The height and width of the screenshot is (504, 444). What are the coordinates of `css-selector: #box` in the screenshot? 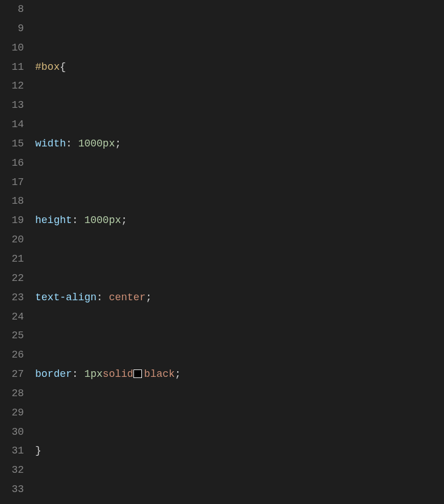 It's located at (48, 68).